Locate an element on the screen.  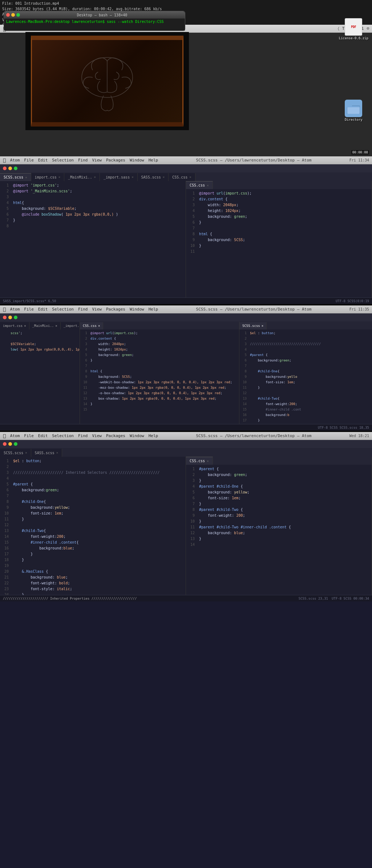
code-right: @import url(import.css); div.content { w… is located at coordinates (284, 243).